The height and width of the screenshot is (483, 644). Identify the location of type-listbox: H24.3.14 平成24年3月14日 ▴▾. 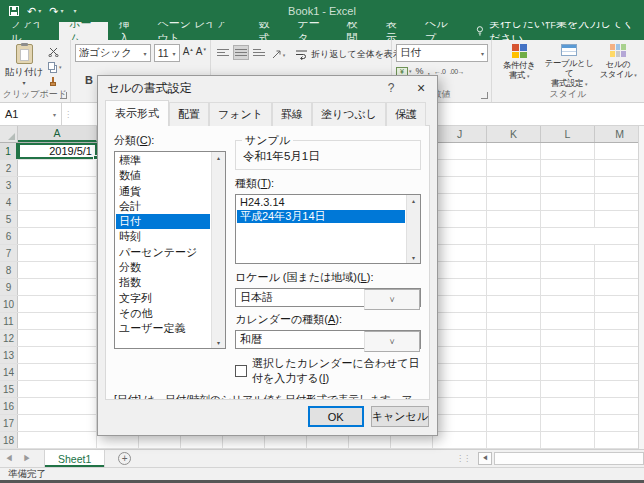
(328, 229).